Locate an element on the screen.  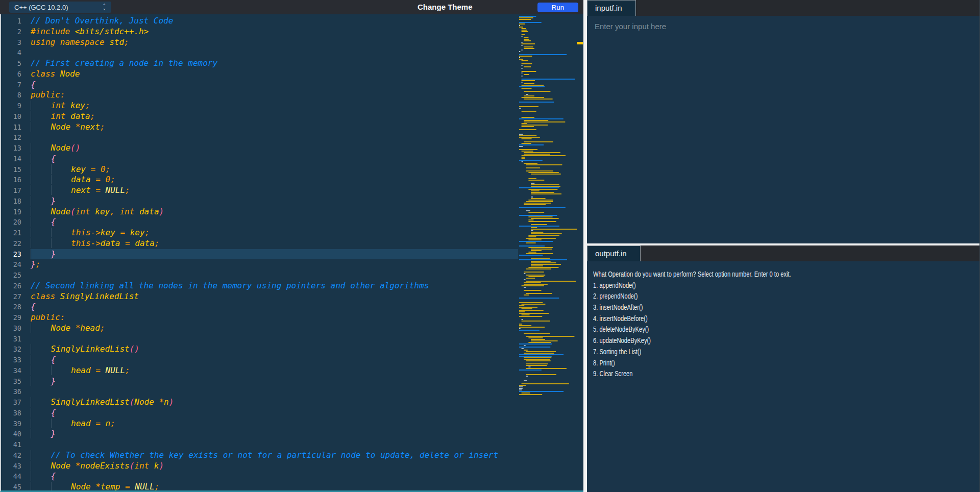
code-line: }; is located at coordinates (275, 264).